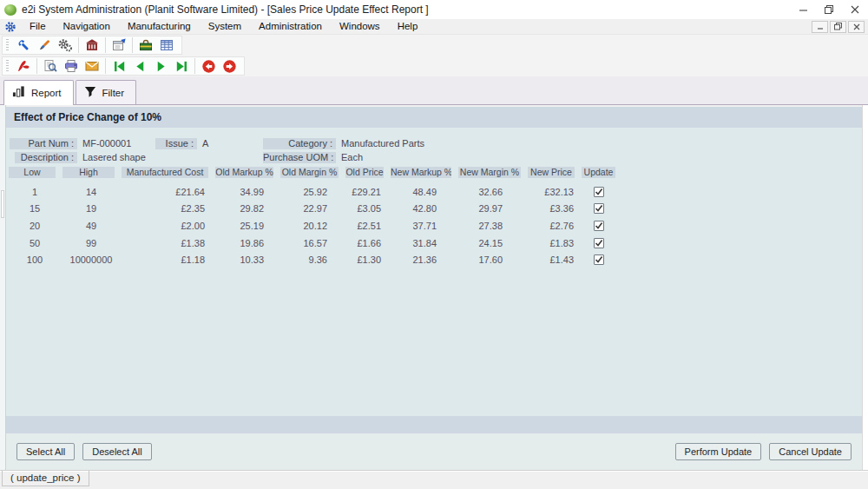  Describe the element at coordinates (65, 45) in the screenshot. I see `gears-icon` at that location.